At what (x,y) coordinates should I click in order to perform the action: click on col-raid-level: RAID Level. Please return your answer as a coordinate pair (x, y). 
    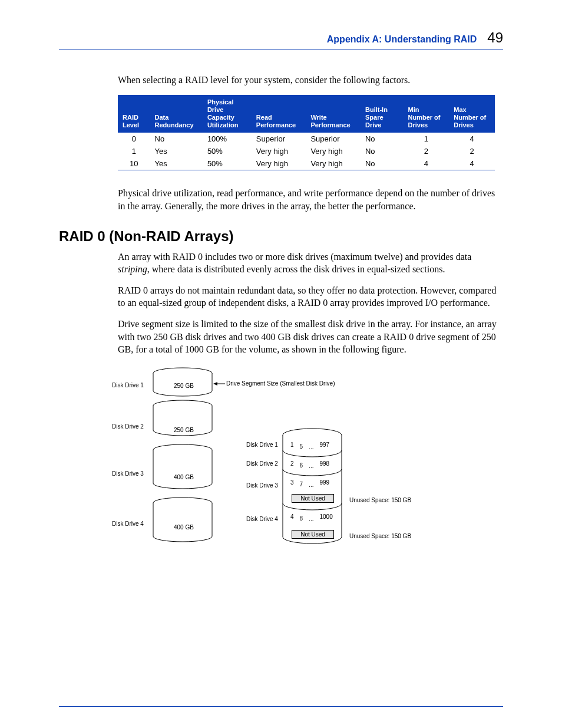
    Looking at the image, I should click on (134, 114).